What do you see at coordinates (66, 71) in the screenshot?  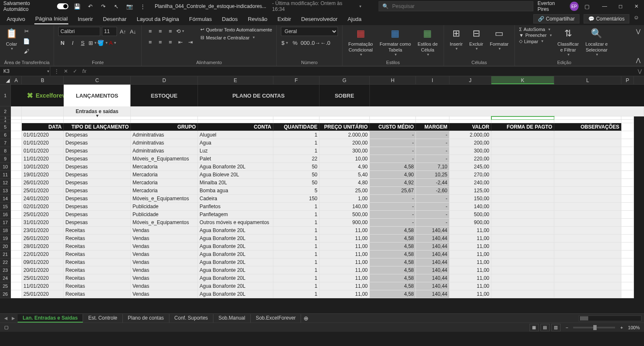 I see `cancel-formula-icon: ✕` at bounding box center [66, 71].